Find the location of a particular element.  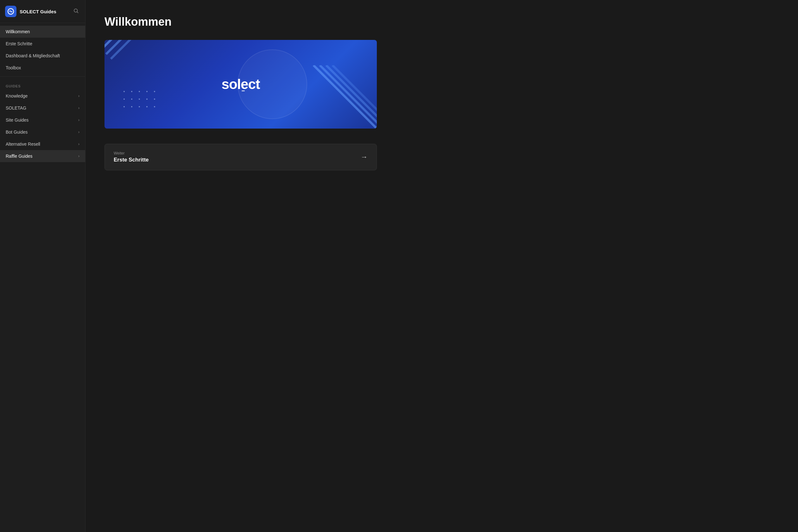

app-title: SOLECT Guides is located at coordinates (38, 12).